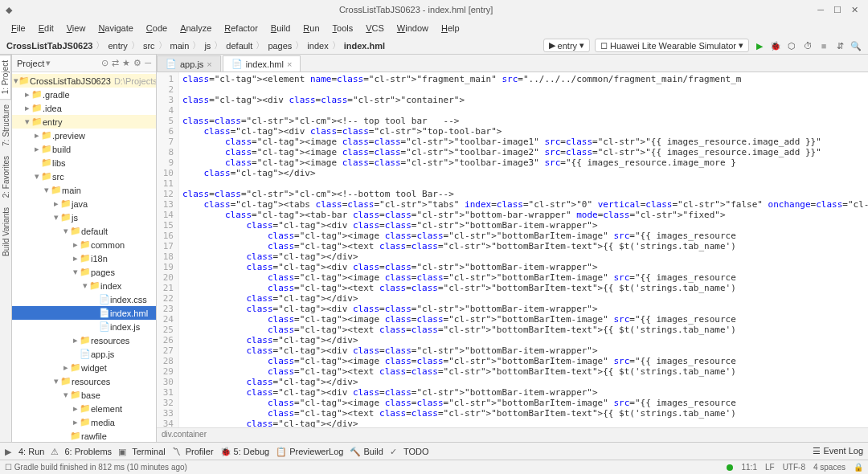 The width and height of the screenshot is (868, 474). I want to click on tool-window-tab: ✓TODO, so click(410, 452).